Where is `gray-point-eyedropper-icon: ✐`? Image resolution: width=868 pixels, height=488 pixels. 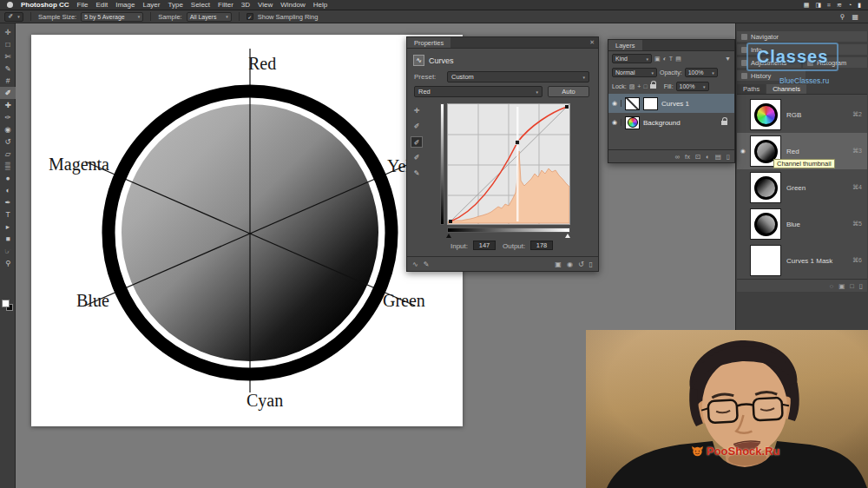 gray-point-eyedropper-icon: ✐ is located at coordinates (417, 142).